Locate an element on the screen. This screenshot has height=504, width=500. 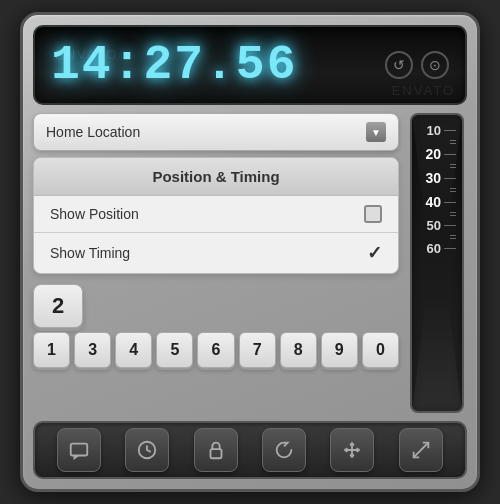
timing-checkmark: ✓ is located at coordinates (374, 253).